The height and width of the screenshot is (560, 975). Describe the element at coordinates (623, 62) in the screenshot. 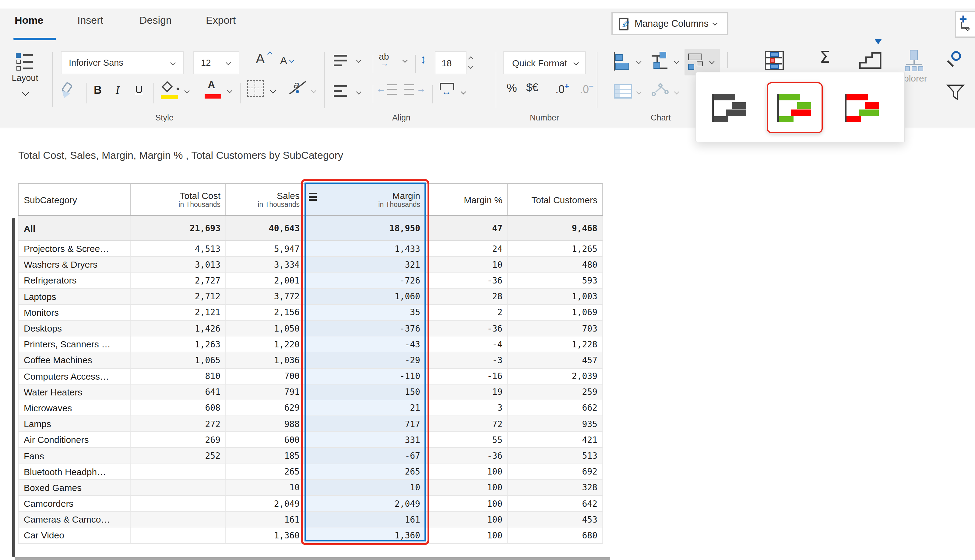

I see `bar-chart-button` at that location.